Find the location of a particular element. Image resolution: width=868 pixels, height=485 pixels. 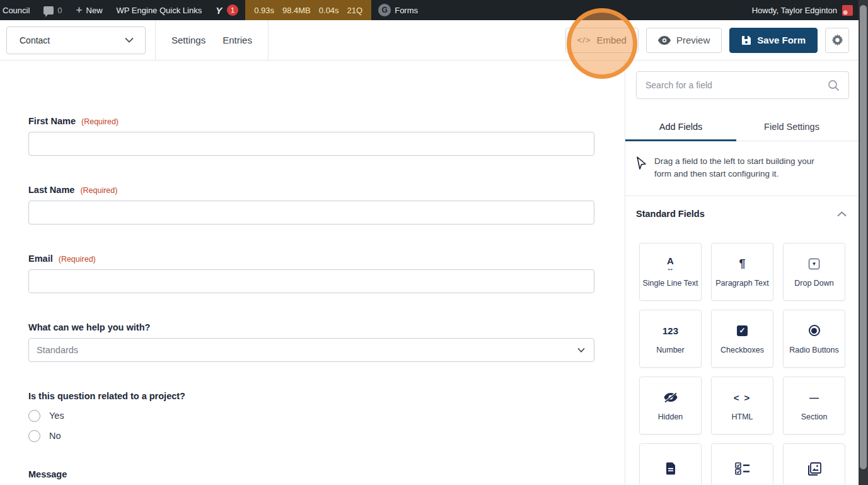

scrollbar-thumb is located at coordinates (864, 237).